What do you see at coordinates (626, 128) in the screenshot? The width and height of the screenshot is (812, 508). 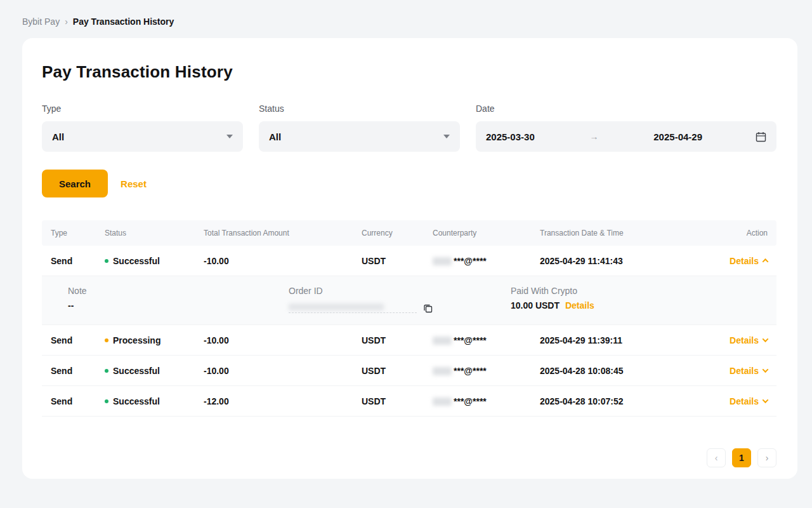 I see `filter-date: Date 2025-03-30 → 2025-04-29` at bounding box center [626, 128].